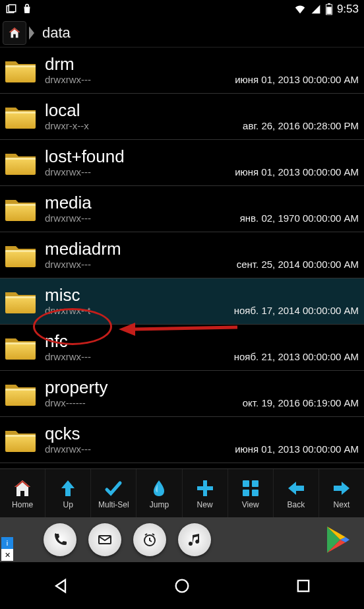 This screenshot has width=364, height=609. I want to click on jump-button: Jump, so click(160, 494).